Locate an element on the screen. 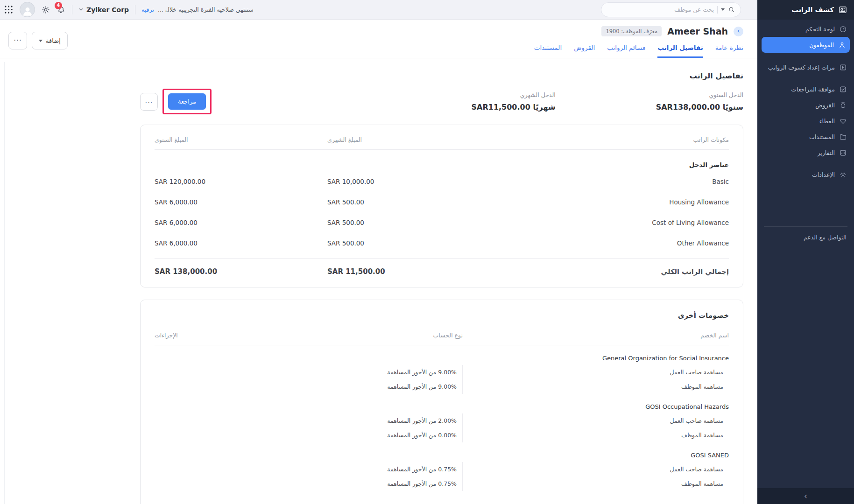 Image resolution: width=854 pixels, height=504 pixels. sidebar-item-payruns: مرات إعداد كشوف الرواتب is located at coordinates (806, 67).